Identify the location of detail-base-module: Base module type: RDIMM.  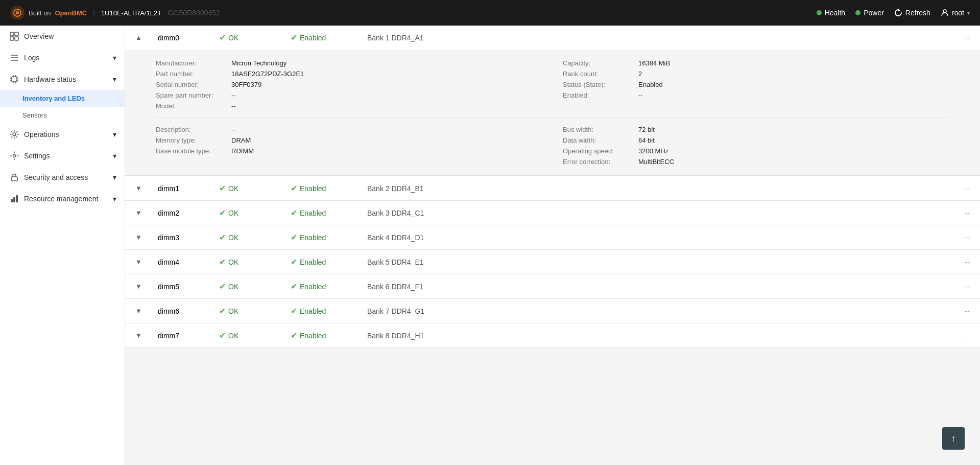
(349, 151).